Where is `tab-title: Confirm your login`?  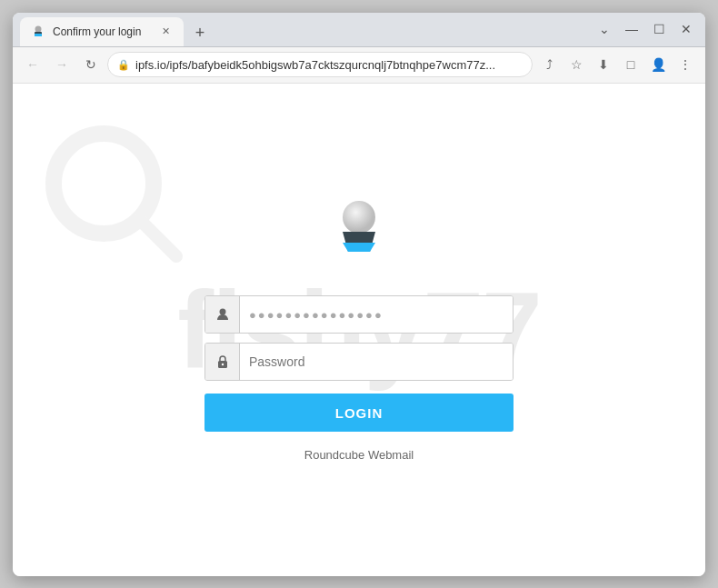 tab-title: Confirm your login is located at coordinates (102, 32).